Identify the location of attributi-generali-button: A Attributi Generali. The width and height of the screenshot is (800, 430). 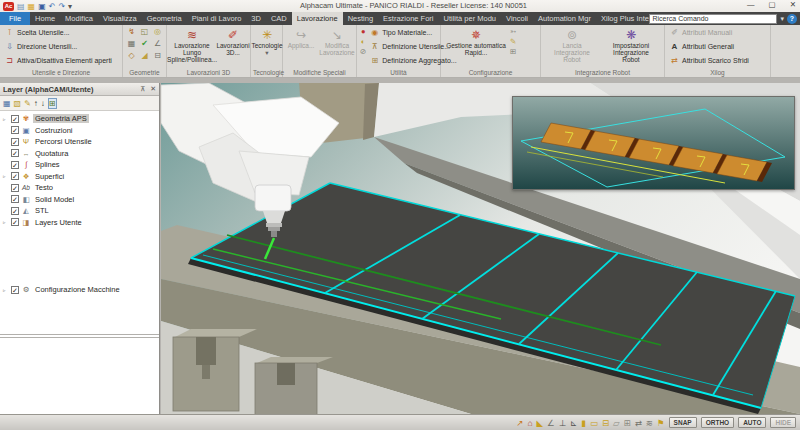
(718, 46).